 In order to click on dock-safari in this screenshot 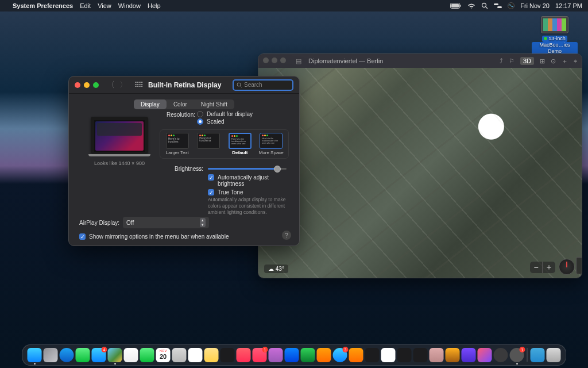, I will do `click(67, 355)`.